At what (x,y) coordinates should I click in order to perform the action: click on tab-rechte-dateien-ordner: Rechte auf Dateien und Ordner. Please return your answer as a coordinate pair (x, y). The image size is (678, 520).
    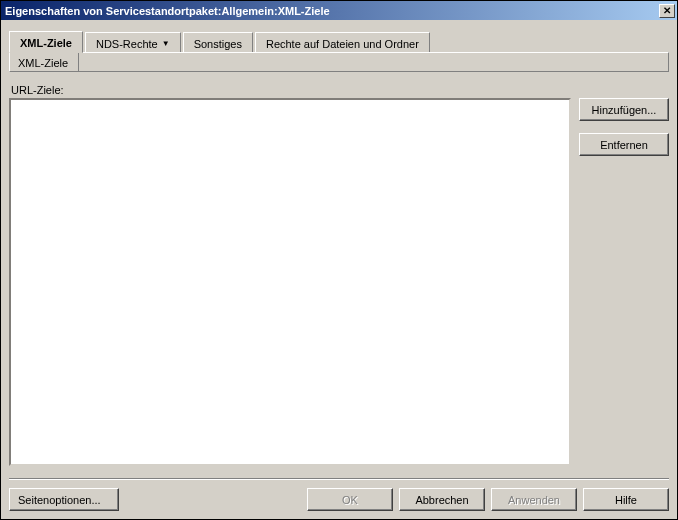
    Looking at the image, I should click on (342, 42).